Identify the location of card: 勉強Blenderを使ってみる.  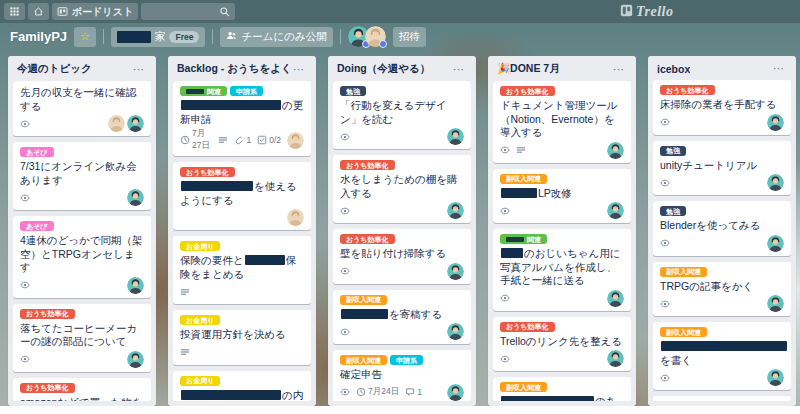
(722, 228).